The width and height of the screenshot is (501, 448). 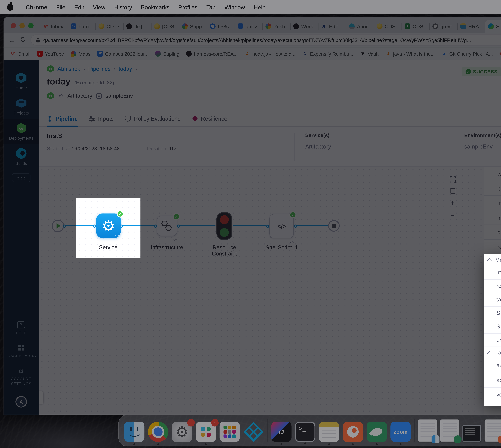 I want to click on node-label: Service, so click(x=108, y=248).